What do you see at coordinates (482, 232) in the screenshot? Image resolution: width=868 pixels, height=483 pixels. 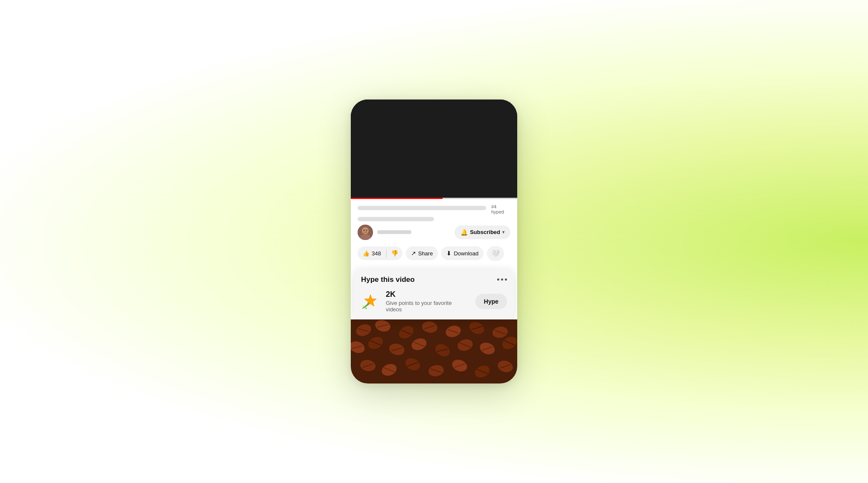 I see `subscribed-button: 🔔 Subscribed ▾` at bounding box center [482, 232].